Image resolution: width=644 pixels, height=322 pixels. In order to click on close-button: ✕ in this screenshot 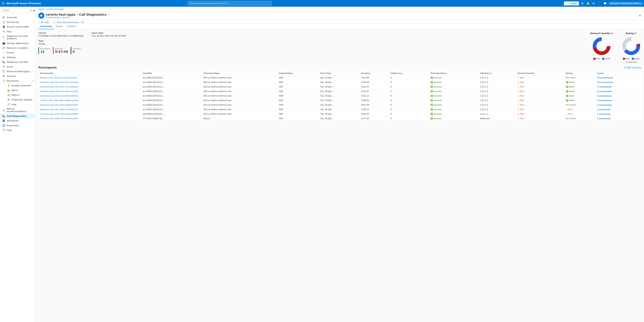, I will do `click(640, 15)`.